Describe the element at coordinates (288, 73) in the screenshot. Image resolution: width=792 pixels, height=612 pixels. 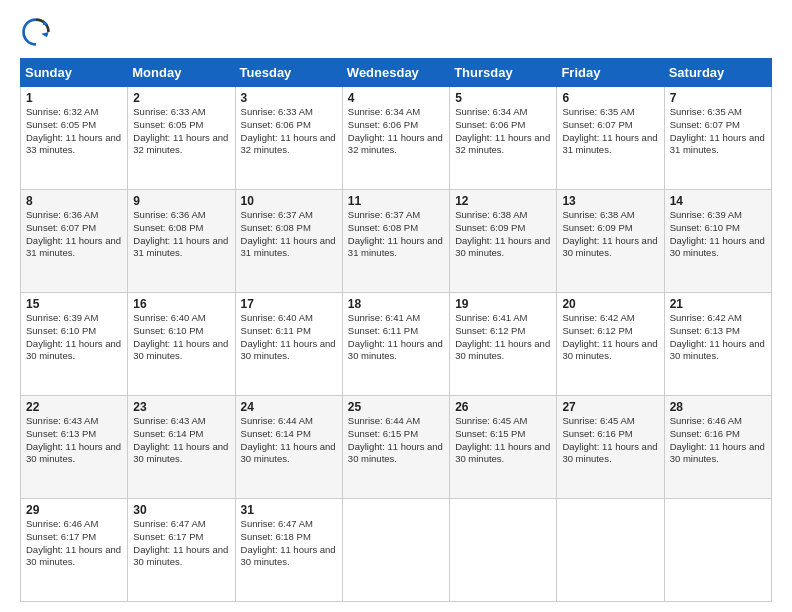
I see `weekday-header-tuesday: Tuesday` at that location.